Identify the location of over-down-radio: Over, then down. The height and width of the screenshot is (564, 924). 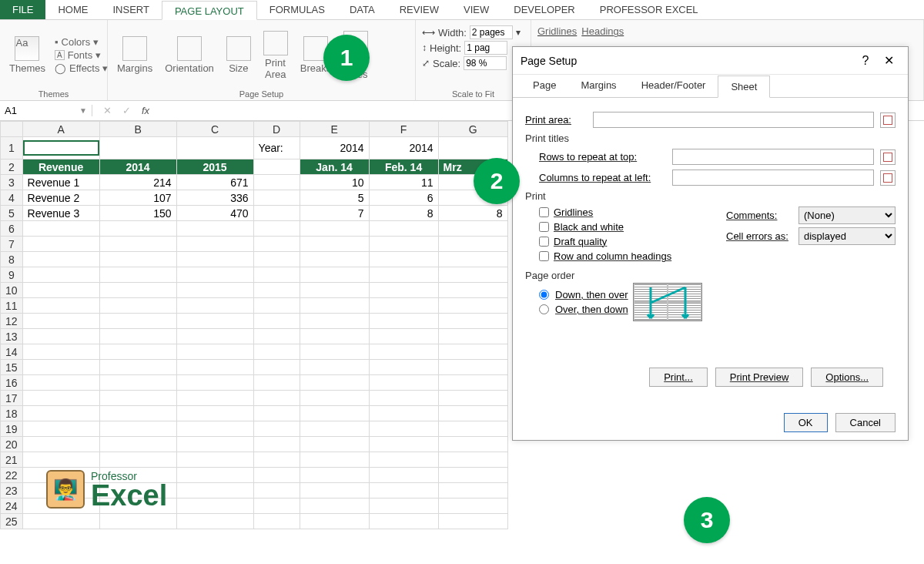
(584, 310).